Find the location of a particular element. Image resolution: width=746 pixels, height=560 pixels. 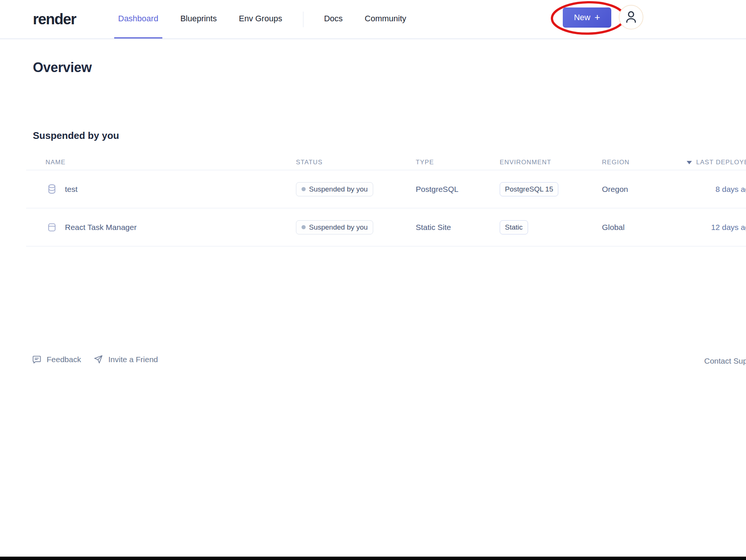

table-header-row: NAME STATUS TYPE ENVIRONMENT REGION LAST… is located at coordinates (386, 163).